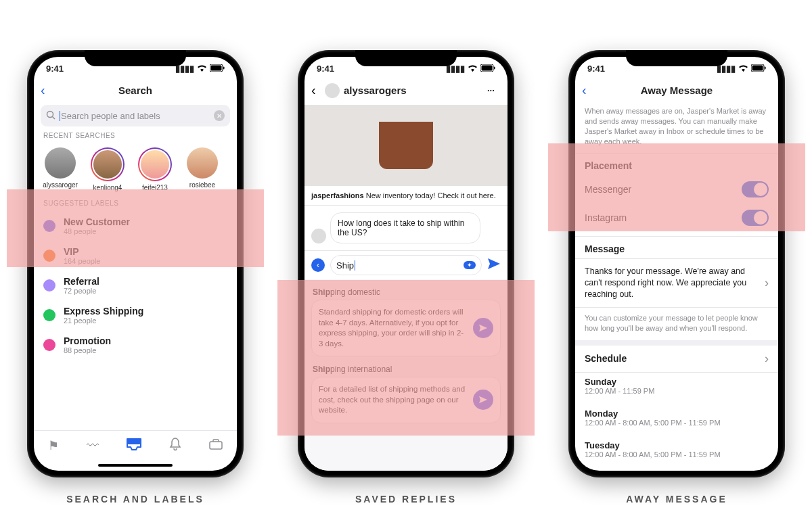 The height and width of the screenshot is (514, 812). Describe the element at coordinates (406, 369) in the screenshot. I see `suggestion-title: Shipping international` at that location.